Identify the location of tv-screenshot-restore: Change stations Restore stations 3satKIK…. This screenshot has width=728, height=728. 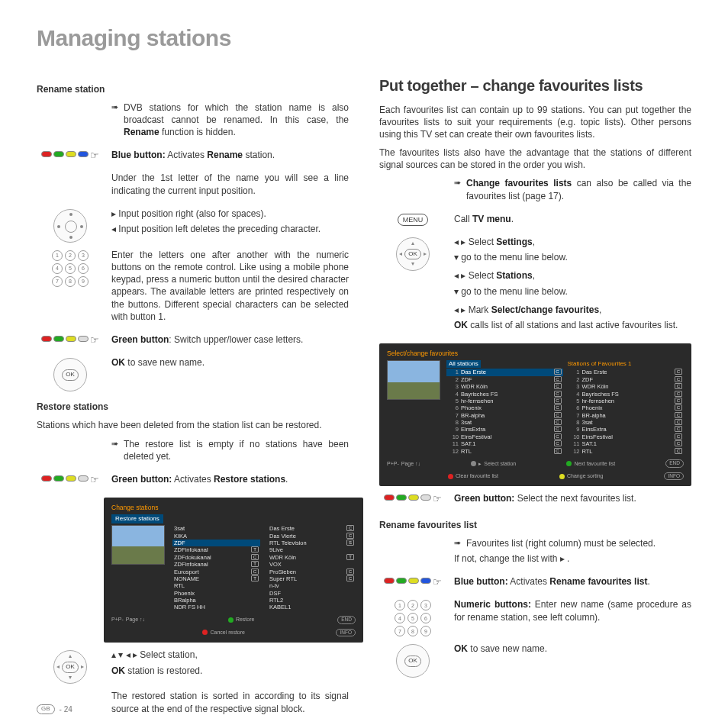
(234, 570).